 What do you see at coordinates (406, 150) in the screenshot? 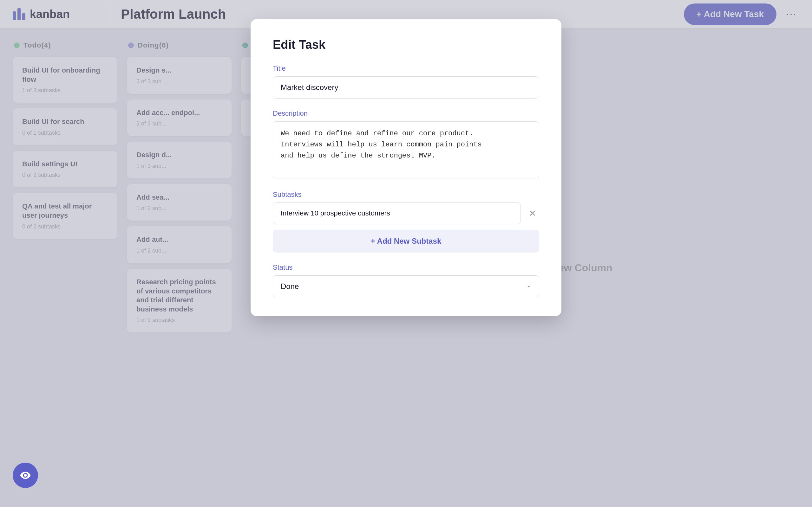
I see `description-textarea: We need to define and refine our core pr…` at bounding box center [406, 150].